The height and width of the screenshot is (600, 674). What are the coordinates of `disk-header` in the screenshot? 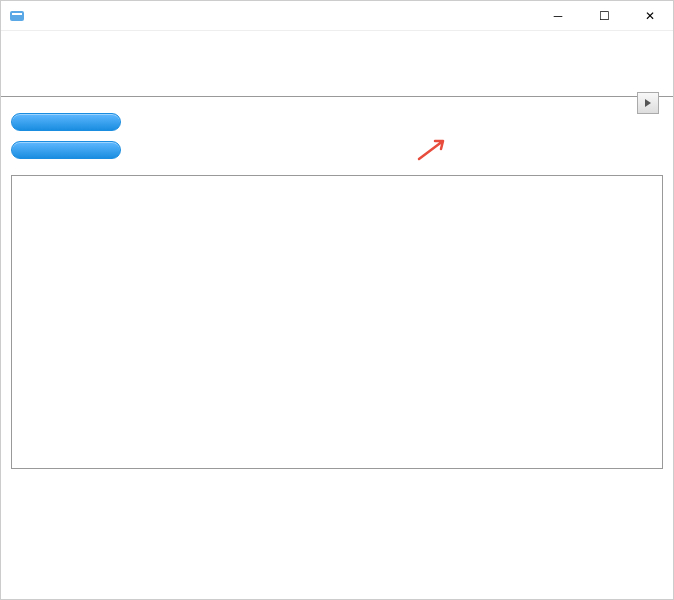 It's located at (337, 103).